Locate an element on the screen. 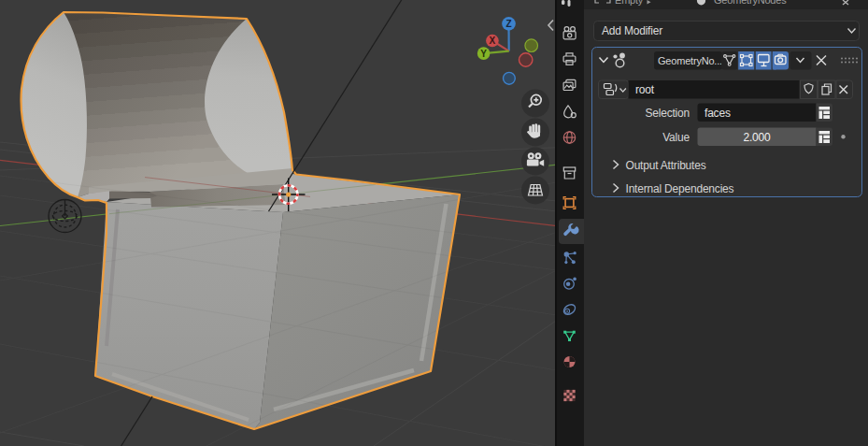 The image size is (868, 446). svg-text: Output Attributes is located at coordinates (666, 165).